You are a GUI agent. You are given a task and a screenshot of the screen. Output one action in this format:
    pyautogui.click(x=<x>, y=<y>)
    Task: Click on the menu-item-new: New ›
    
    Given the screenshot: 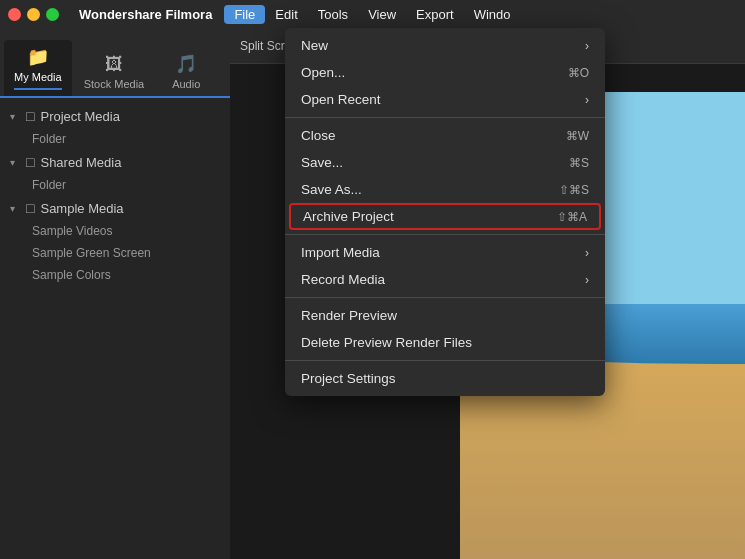 What is the action you would take?
    pyautogui.click(x=445, y=46)
    